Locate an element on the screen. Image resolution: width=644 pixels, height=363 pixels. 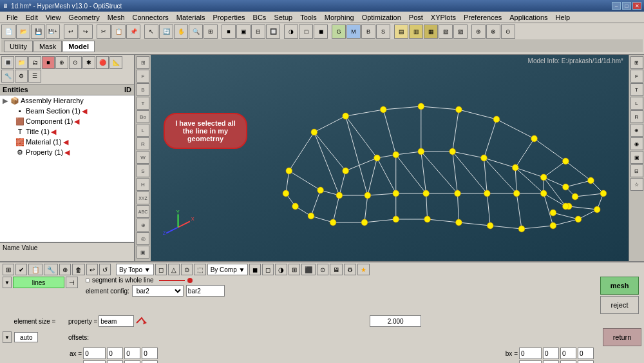
lines-dropdown-arrow: ▼ is located at coordinates (7, 282).